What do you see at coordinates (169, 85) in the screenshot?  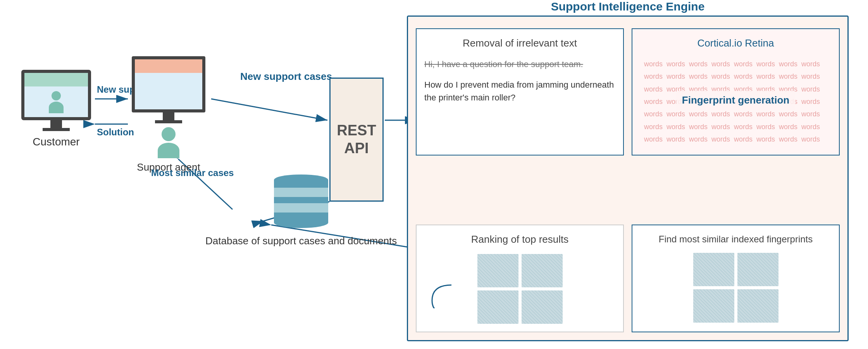 I see `agent-monitor` at bounding box center [169, 85].